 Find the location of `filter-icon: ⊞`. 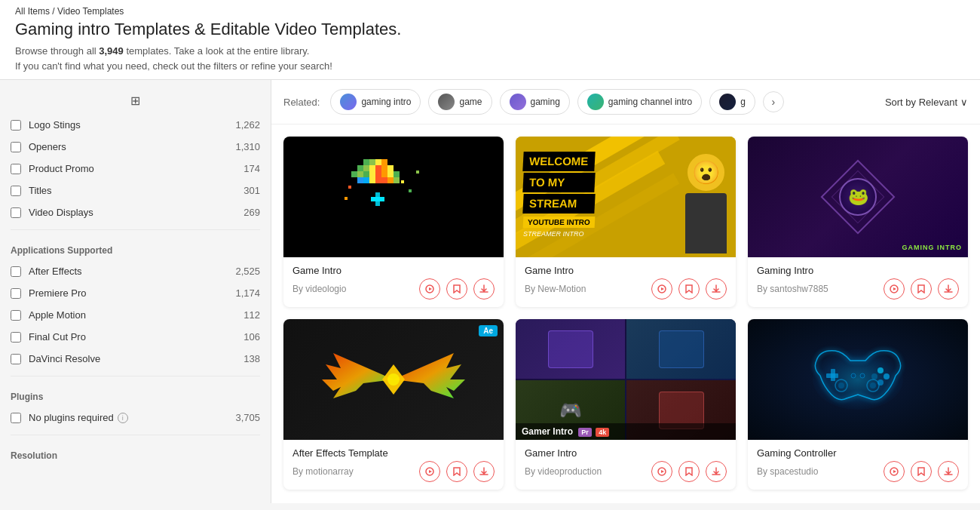

filter-icon: ⊞ is located at coordinates (136, 101).